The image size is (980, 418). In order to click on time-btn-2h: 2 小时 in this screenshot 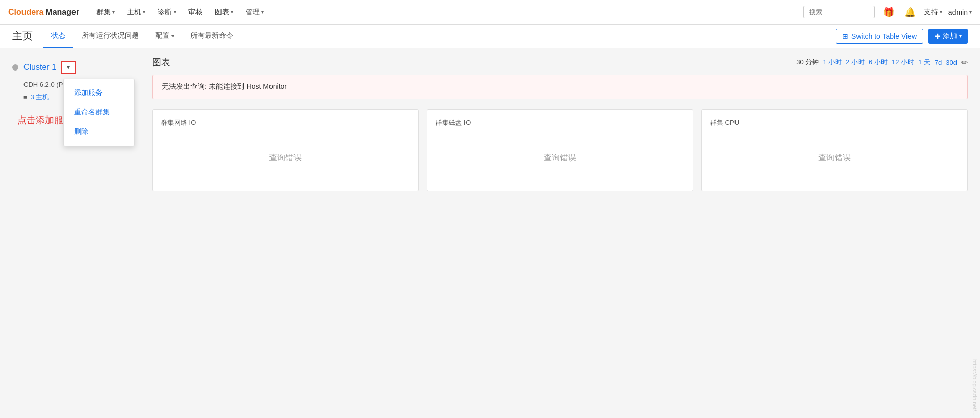, I will do `click(855, 62)`.